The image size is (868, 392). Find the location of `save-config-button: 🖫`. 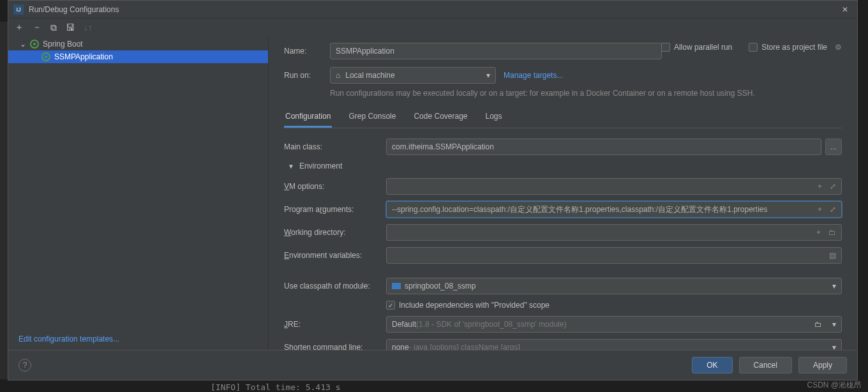

save-config-button: 🖫 is located at coordinates (70, 27).